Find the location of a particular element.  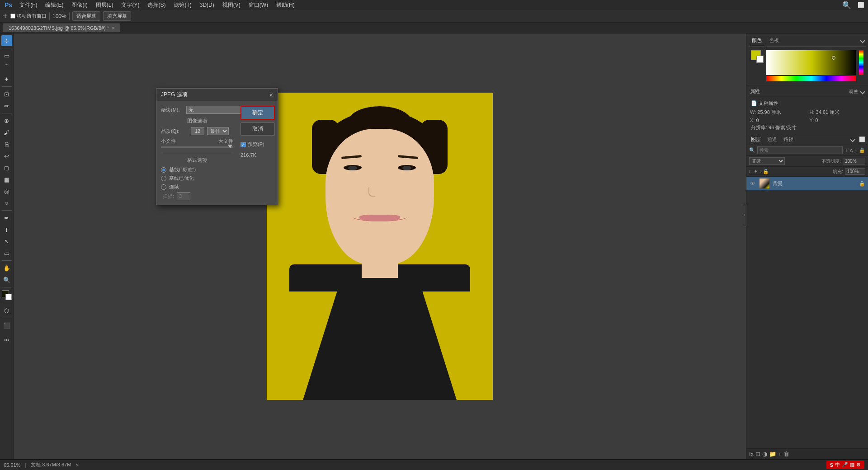

layers-collapse-arrow is located at coordinates (853, 139).